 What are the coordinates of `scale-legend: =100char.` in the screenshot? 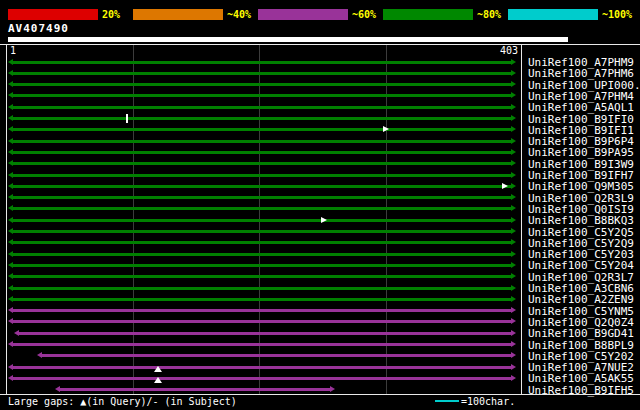 It's located at (475, 402).